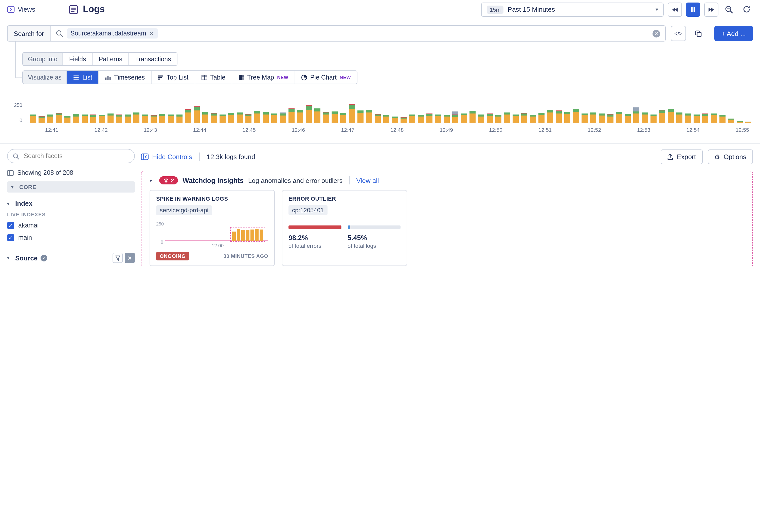  Describe the element at coordinates (214, 77) in the screenshot. I see `viz-tab-table: Table` at that location.